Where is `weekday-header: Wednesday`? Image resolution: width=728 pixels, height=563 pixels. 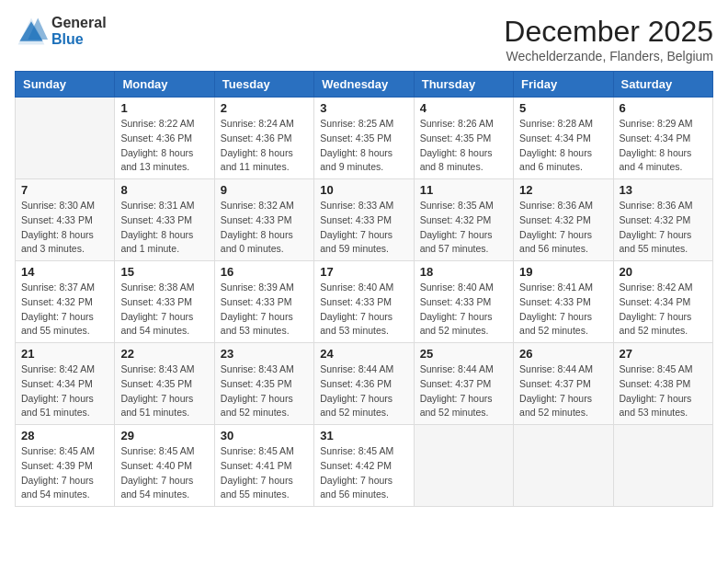
weekday-header: Wednesday is located at coordinates (364, 85).